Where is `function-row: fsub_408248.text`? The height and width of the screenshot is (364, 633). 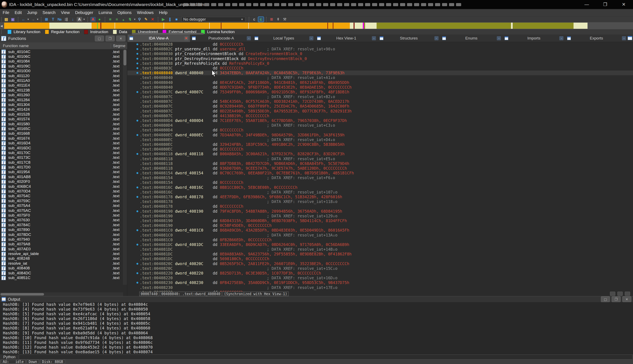 function-row: fsub_408248.text is located at coordinates (62, 258).